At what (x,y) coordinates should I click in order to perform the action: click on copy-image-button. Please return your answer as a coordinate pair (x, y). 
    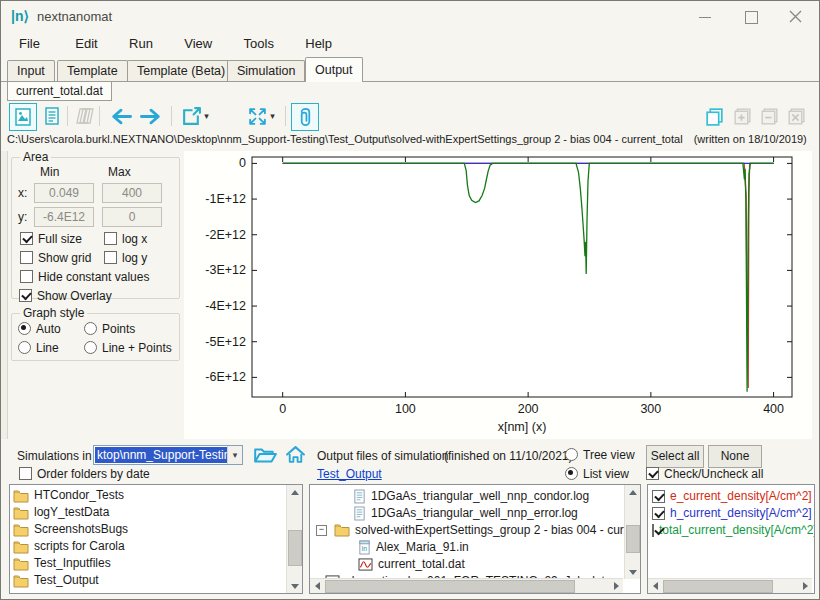
    Looking at the image, I should click on (714, 116).